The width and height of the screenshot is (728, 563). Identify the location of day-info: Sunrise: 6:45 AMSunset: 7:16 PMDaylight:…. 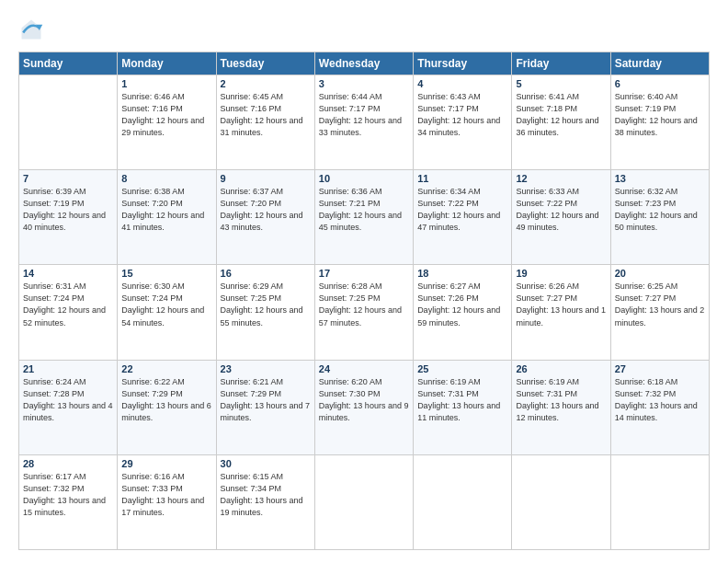
(266, 115).